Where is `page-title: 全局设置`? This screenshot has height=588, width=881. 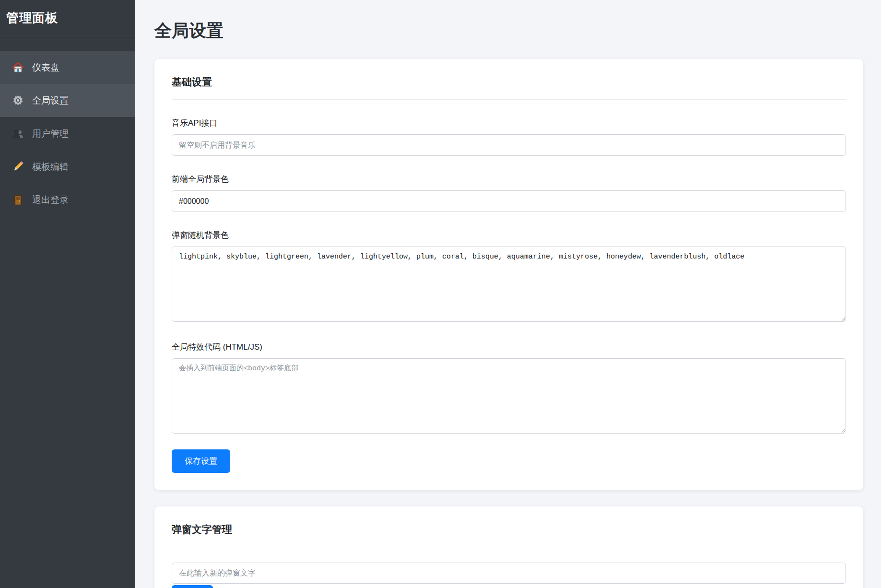 page-title: 全局设置 is located at coordinates (509, 31).